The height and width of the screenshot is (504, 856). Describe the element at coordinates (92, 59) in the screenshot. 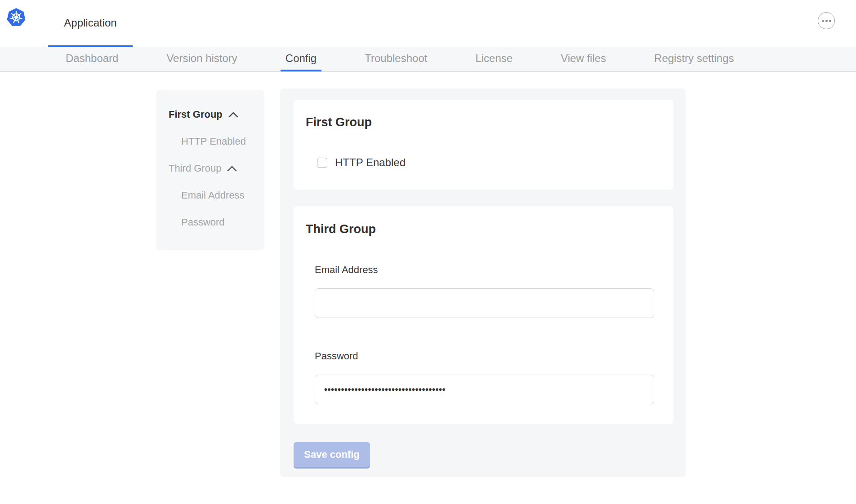

I see `tab-dashboard: Dashboard` at that location.